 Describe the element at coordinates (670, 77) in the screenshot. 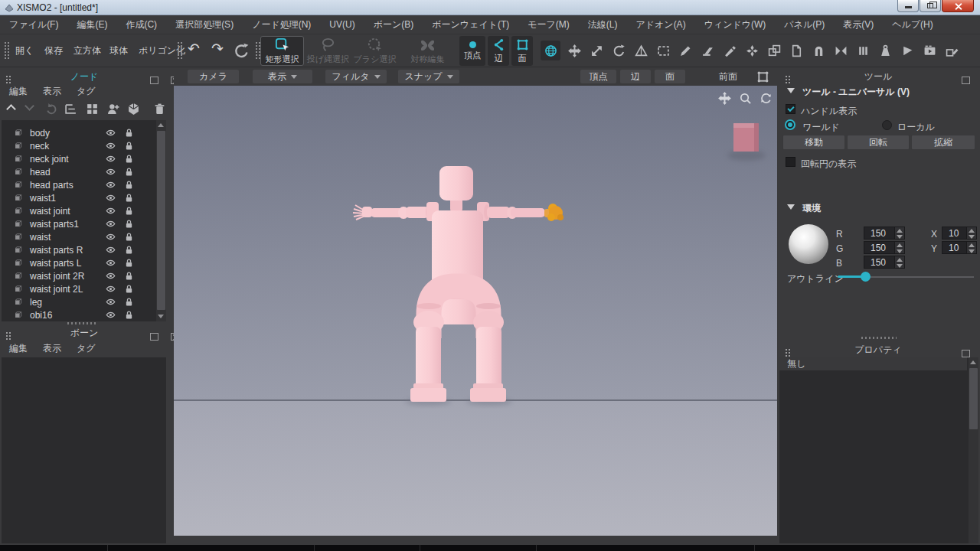

I see `vp-face-button: 面` at that location.